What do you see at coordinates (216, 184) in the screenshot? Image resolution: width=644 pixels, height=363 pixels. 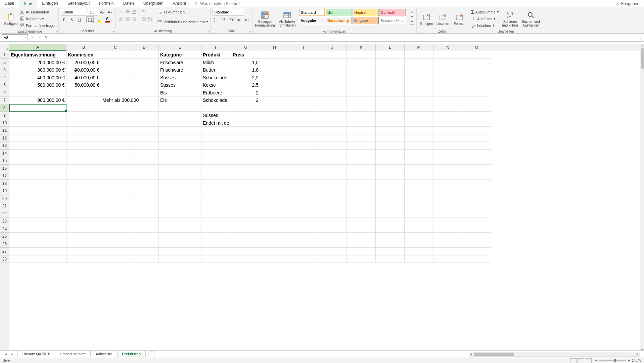 I see `cell-F18` at bounding box center [216, 184].